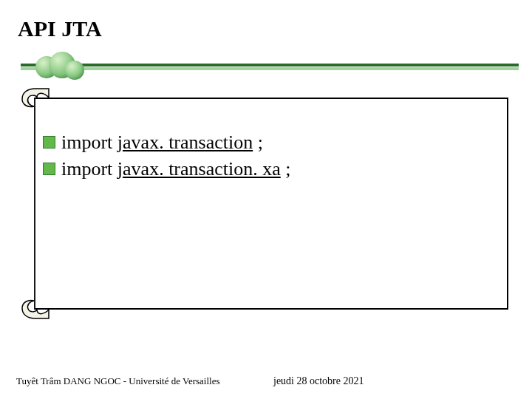 The image size is (532, 399). I want to click on footer-author: Tuyêt Trâm DANG NGOC - Université de Ver…, so click(118, 381).